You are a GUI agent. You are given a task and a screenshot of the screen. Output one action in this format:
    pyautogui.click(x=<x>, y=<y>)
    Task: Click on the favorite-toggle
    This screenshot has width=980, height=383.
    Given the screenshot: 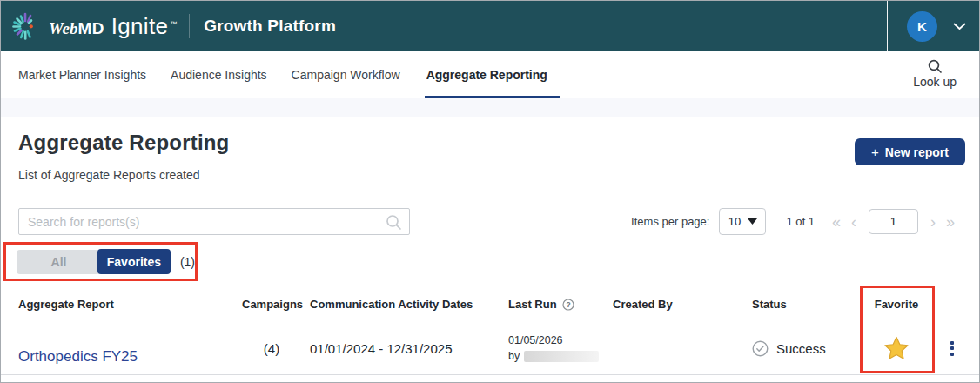 What is the action you would take?
    pyautogui.click(x=896, y=348)
    